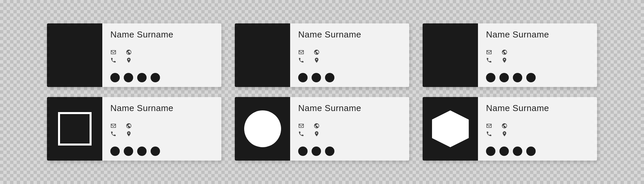 This screenshot has width=644, height=184. Describe the element at coordinates (537, 55) in the screenshot. I see `card-content-3: Name Surname` at that location.